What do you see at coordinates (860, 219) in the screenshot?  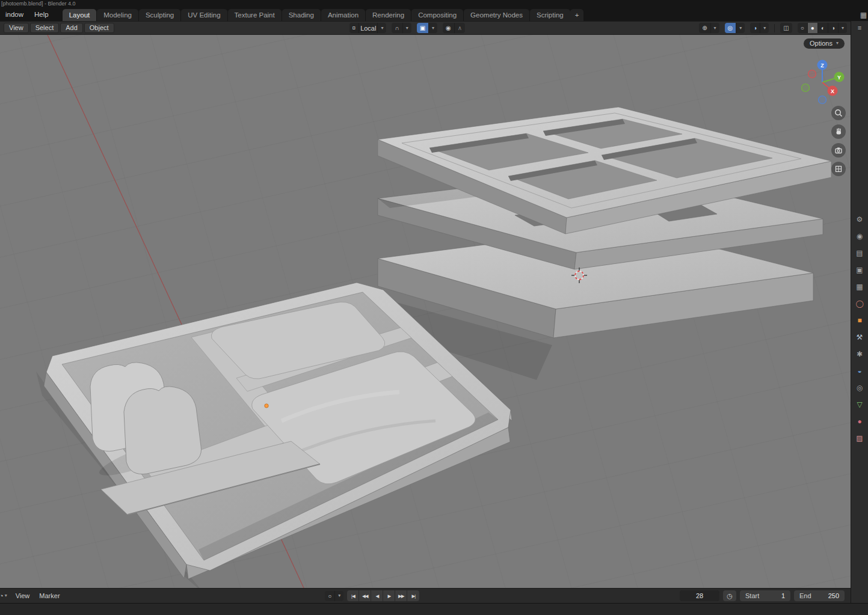 I see `properties-tab-tool: ⚙` at bounding box center [860, 219].